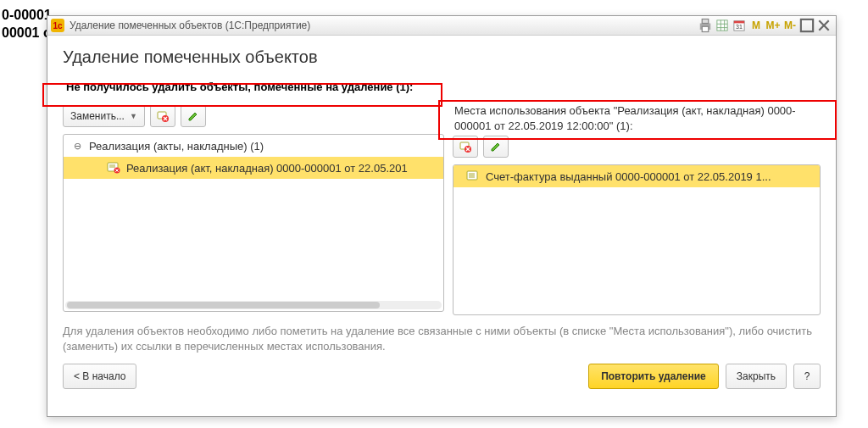 Image resolution: width=868 pixels, height=428 pixels. I want to click on retry-delete-button: Повторить удаление, so click(654, 376).